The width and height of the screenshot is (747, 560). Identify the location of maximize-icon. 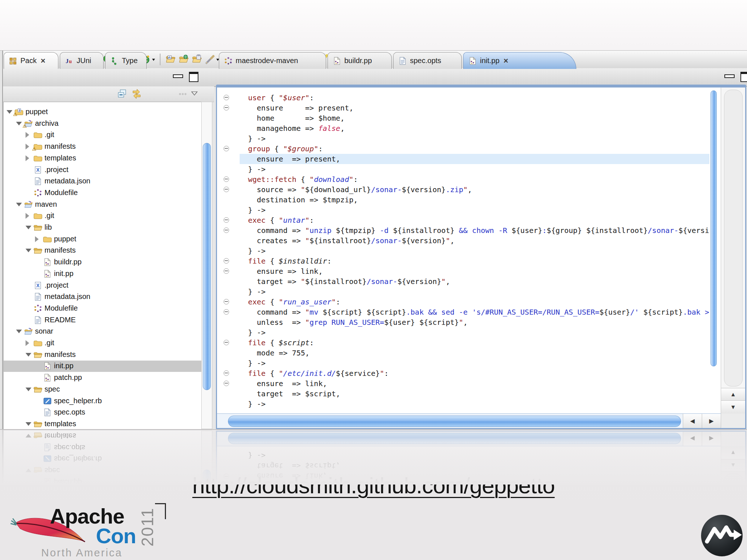
(194, 77).